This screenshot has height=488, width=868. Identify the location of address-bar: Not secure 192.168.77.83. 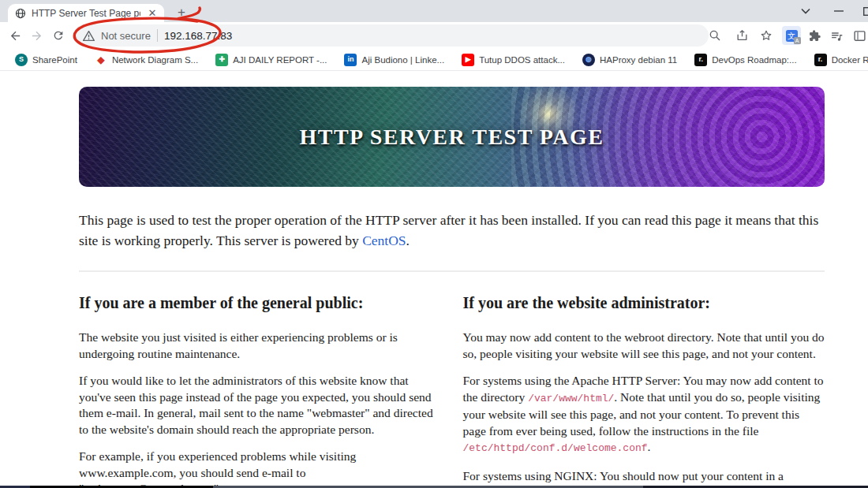
(391, 35).